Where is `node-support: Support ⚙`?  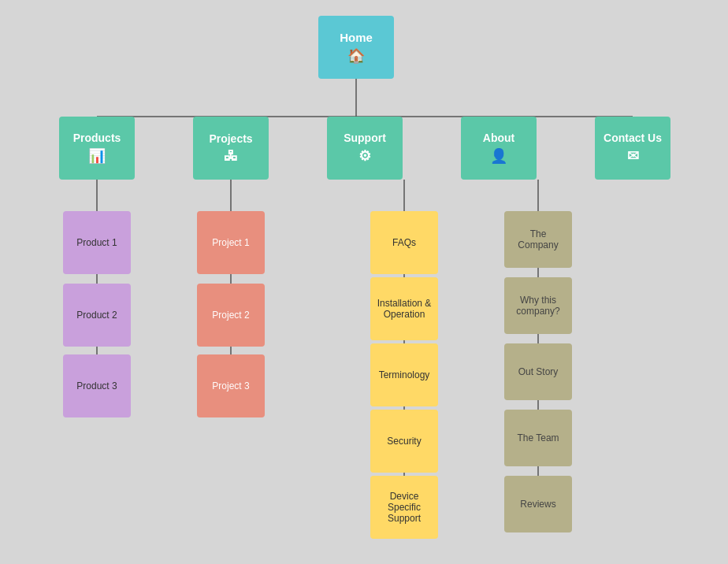 node-support: Support ⚙ is located at coordinates (365, 148).